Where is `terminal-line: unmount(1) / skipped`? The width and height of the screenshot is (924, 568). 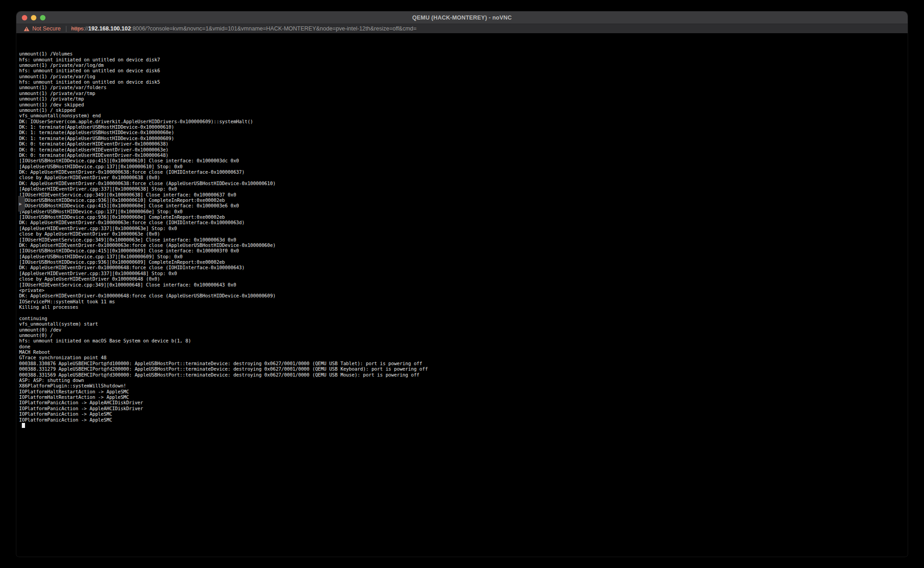
terminal-line: unmount(1) / skipped is located at coordinates (463, 110).